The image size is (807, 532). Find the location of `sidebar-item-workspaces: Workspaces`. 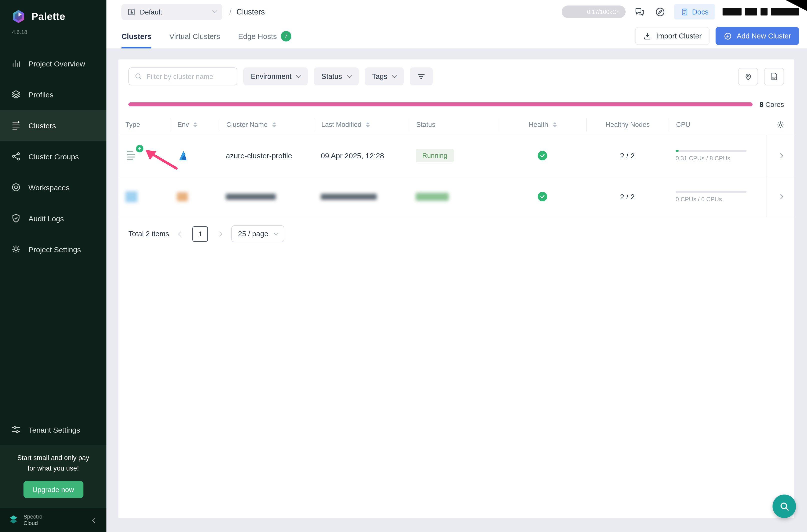

sidebar-item-workspaces: Workspaces is located at coordinates (53, 187).